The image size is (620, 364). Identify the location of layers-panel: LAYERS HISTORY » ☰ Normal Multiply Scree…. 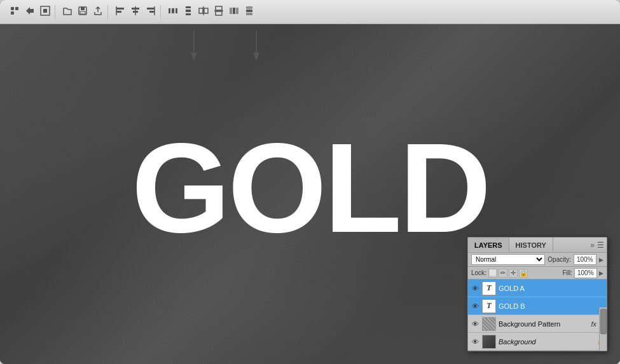
(537, 294).